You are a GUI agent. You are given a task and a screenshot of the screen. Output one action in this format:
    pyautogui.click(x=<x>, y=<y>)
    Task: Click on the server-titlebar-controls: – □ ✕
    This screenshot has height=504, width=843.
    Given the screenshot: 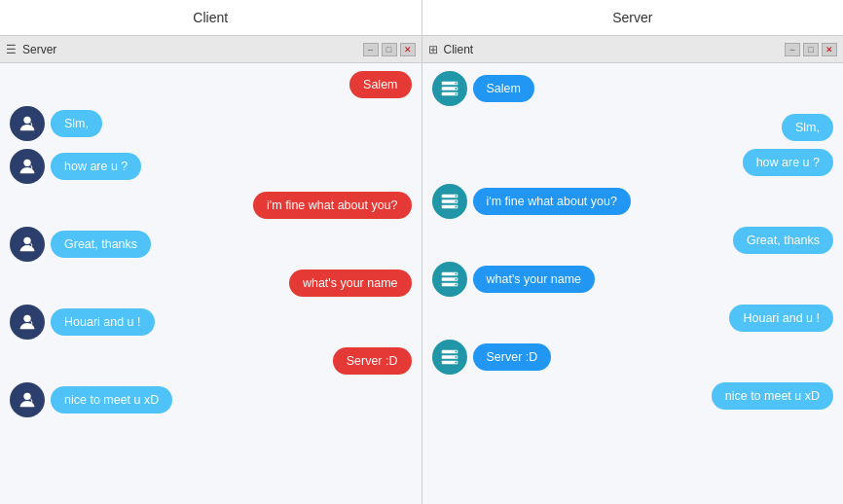 What is the action you would take?
    pyautogui.click(x=811, y=50)
    